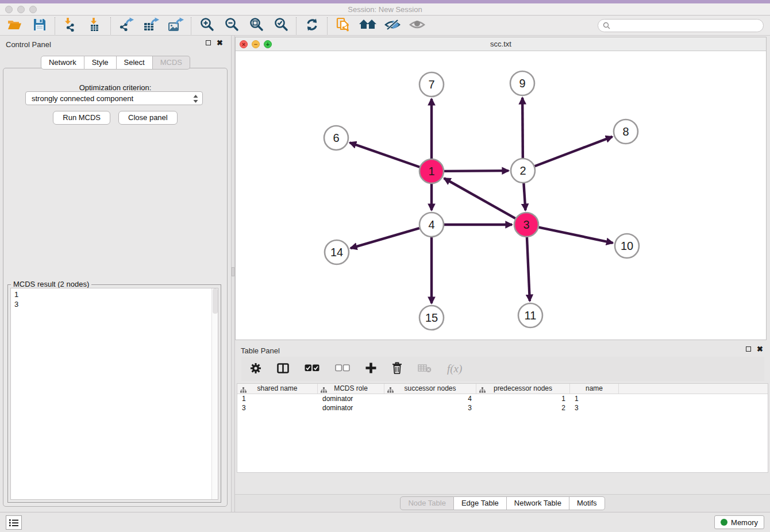  I want to click on refresh-view-button, so click(311, 26).